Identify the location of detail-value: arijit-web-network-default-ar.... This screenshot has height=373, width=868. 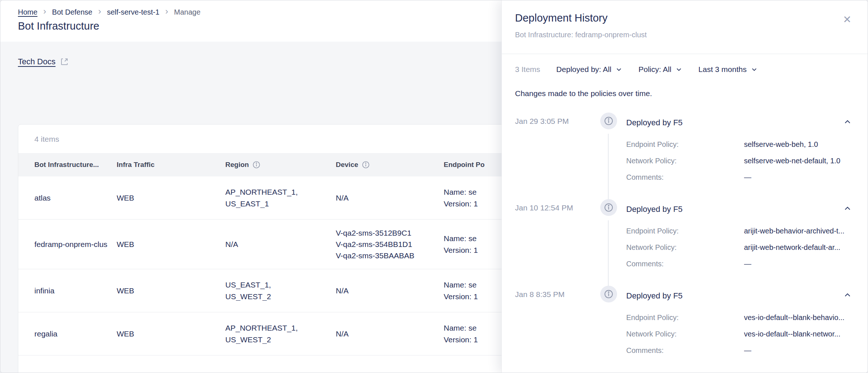
(799, 248).